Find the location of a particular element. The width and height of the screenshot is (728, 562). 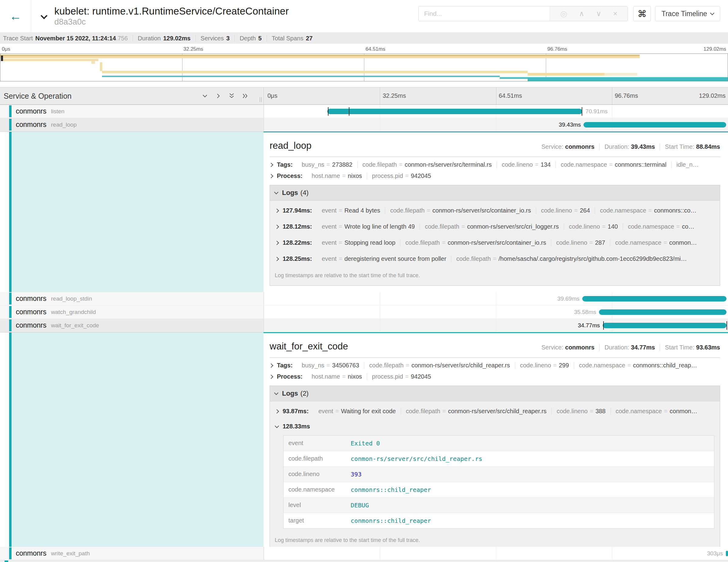

find-prev-icon: ∧ is located at coordinates (582, 14).